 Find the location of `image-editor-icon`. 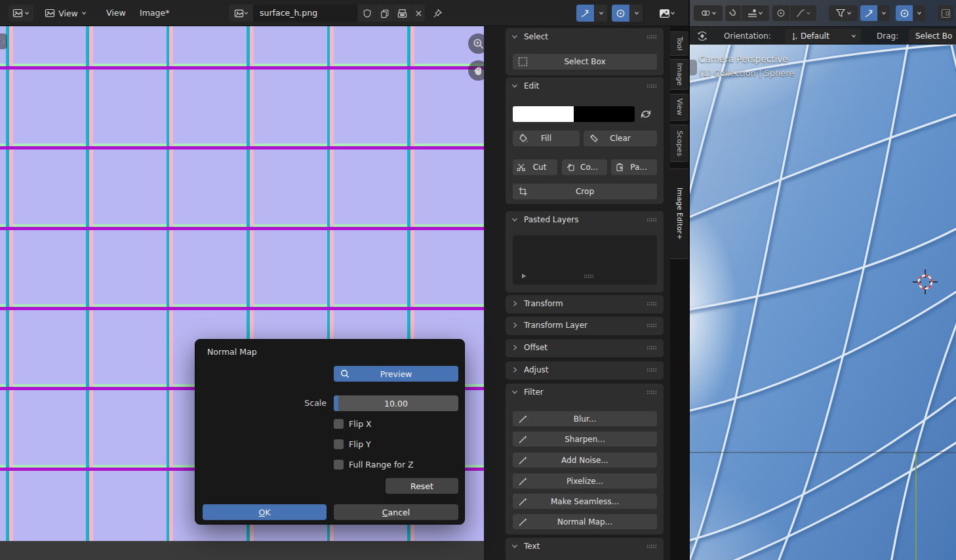

image-editor-icon is located at coordinates (18, 13).